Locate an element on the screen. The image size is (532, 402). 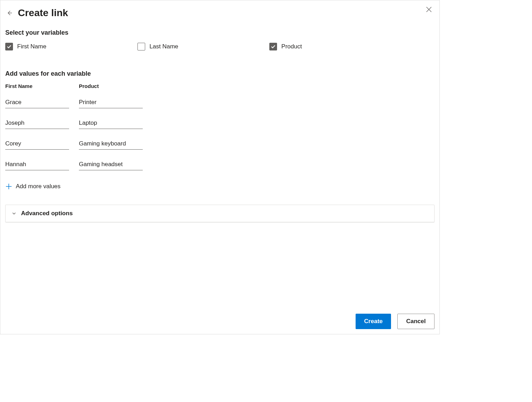
select-variables-heading: Select your variables is located at coordinates (220, 31).